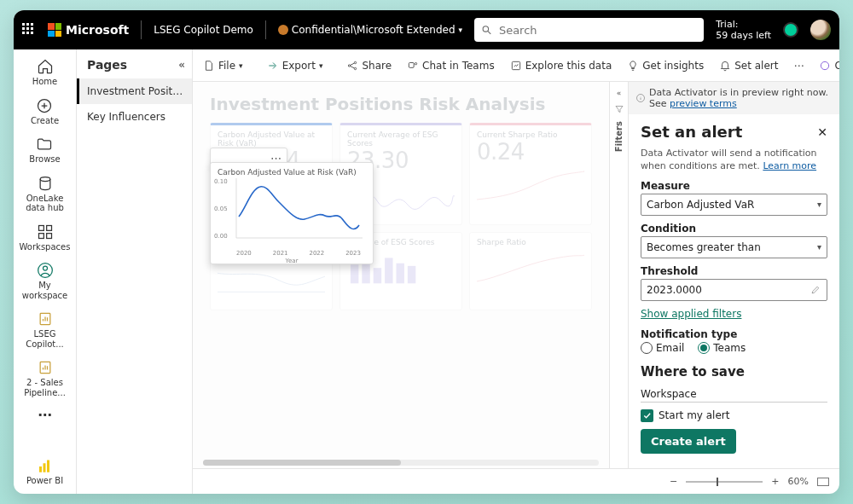 The height and width of the screenshot is (504, 853). What do you see at coordinates (775, 481) in the screenshot?
I see `zoom-in-button: +` at bounding box center [775, 481].